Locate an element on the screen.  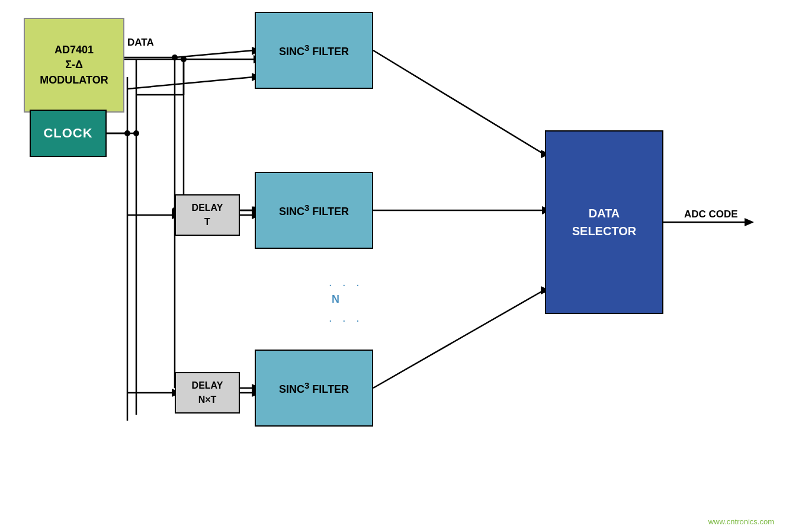
sinc-filter-1-block: SINC3 FILTER is located at coordinates (314, 50).